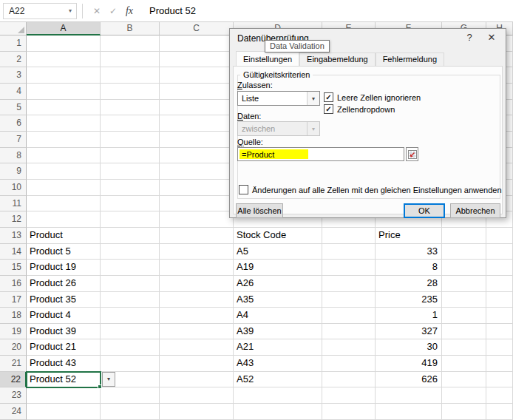  I want to click on cell-G23, so click(464, 396).